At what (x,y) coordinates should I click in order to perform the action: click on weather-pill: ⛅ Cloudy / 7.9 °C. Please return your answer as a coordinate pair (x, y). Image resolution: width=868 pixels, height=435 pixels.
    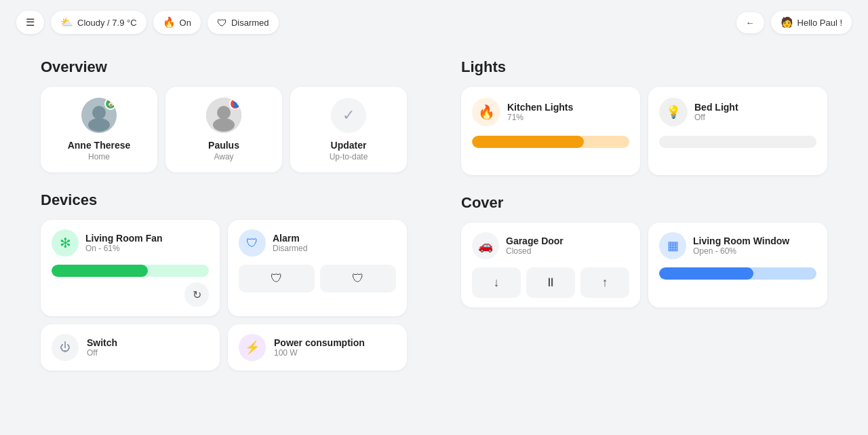
    Looking at the image, I should click on (99, 22).